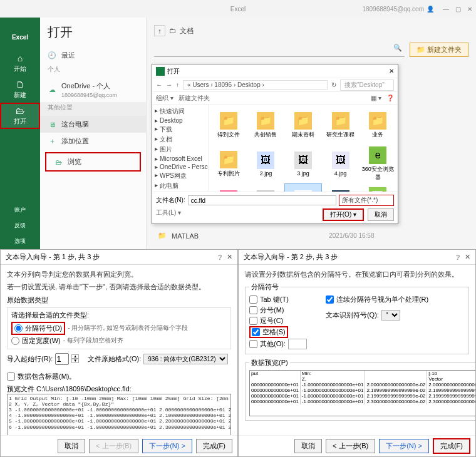 The height and width of the screenshot is (457, 476). What do you see at coordinates (278, 321) in the screenshot?
I see `ck-comma: 逗号(C)` at bounding box center [278, 321].